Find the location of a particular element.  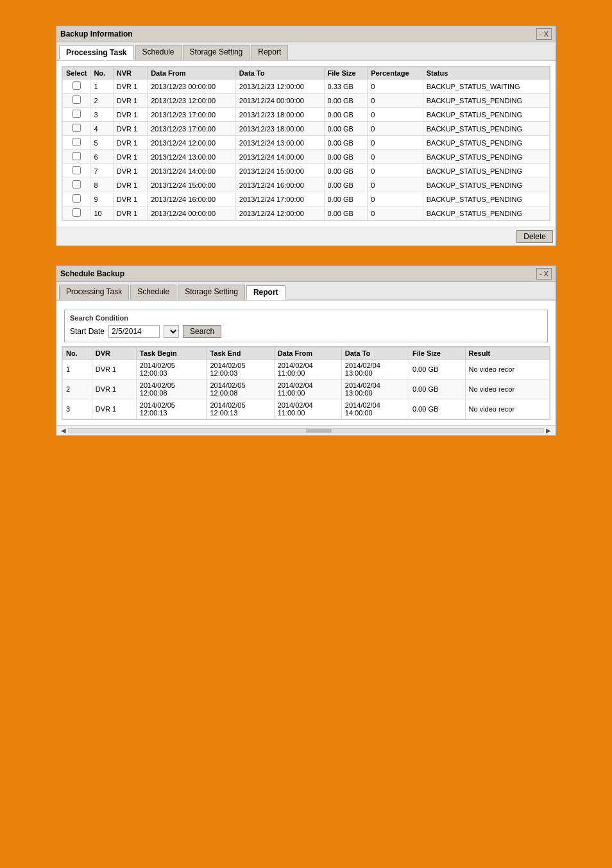

row-no: 1 is located at coordinates (101, 87).